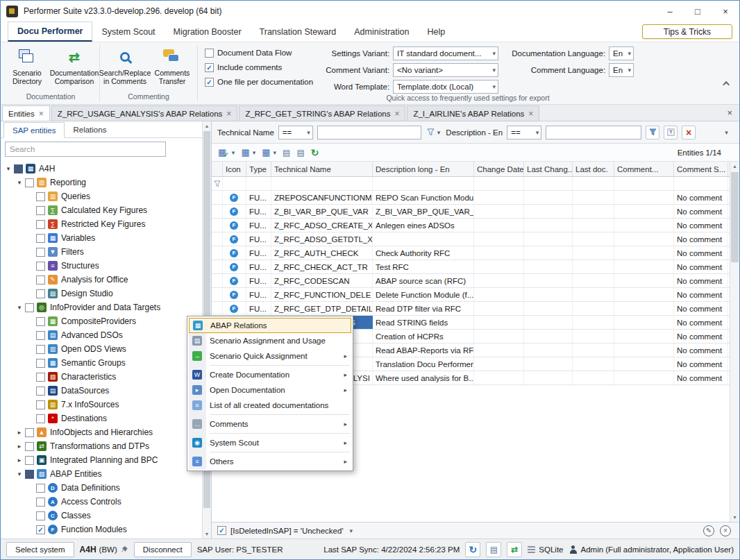 This screenshot has height=560, width=740. Describe the element at coordinates (100, 224) in the screenshot. I see `tree-item-restricted-key-figures: ∑Restricted Key Figures` at that location.